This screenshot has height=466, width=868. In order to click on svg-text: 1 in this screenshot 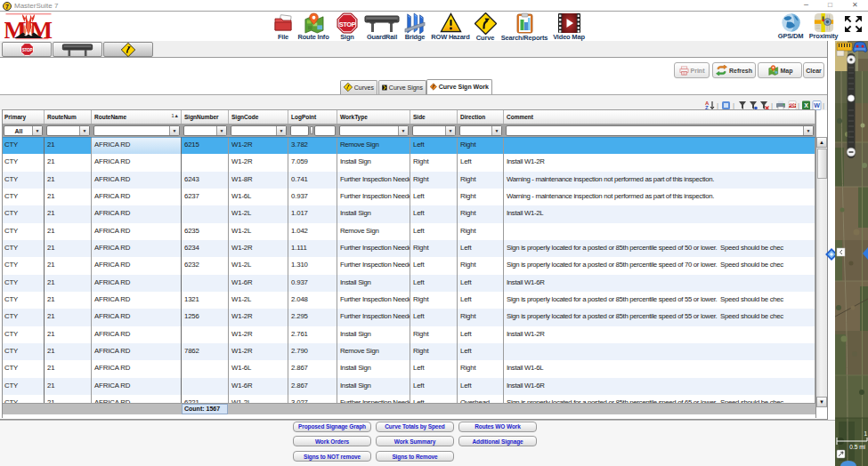, I will do `click(865, 434)`.